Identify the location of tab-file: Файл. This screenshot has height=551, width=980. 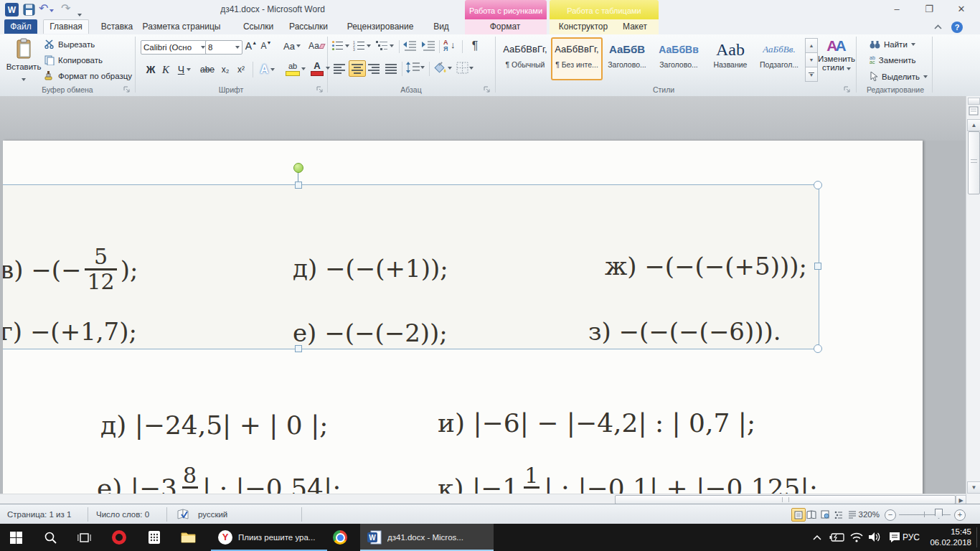
(21, 27).